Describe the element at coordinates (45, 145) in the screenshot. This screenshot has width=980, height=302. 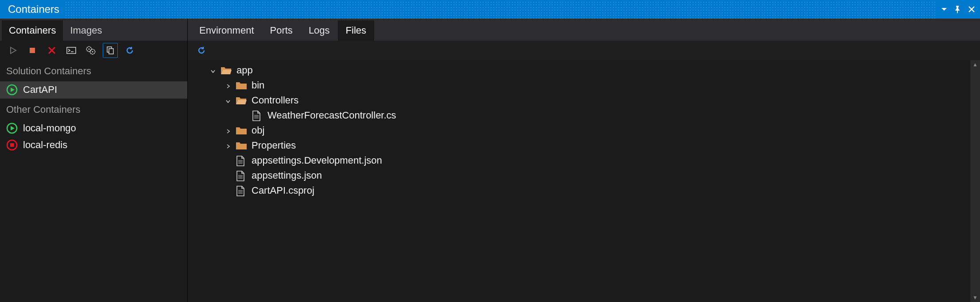
I see `container-name: local-redis` at that location.